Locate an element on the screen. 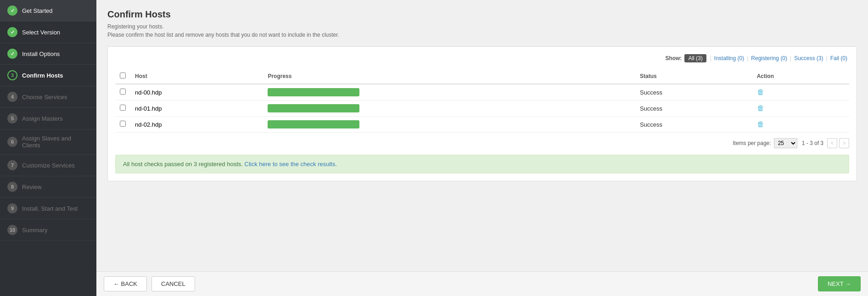  sidebar-item-customize-services: 7 Customize Services is located at coordinates (48, 165).